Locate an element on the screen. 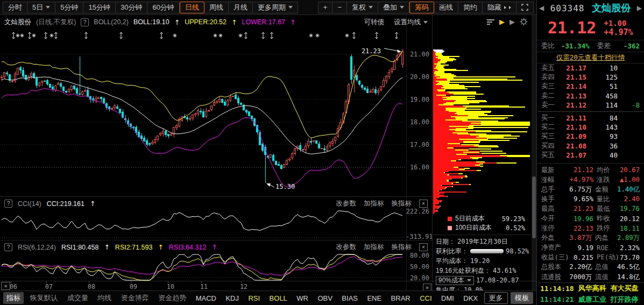 The image size is (644, 305). ask-row-3: 卖三21.1451 is located at coordinates (591, 86).